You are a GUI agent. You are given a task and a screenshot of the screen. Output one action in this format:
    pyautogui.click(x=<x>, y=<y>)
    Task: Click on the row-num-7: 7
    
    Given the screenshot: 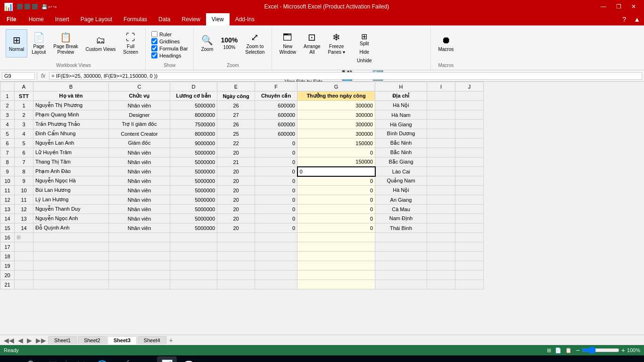 What is the action you would take?
    pyautogui.click(x=8, y=153)
    